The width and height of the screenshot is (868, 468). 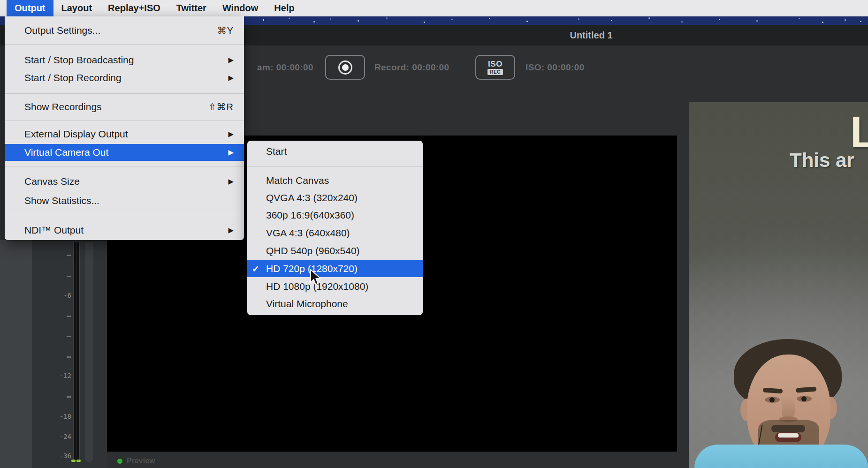 What do you see at coordinates (335, 233) in the screenshot?
I see `menu-item-vga-4-3-640x480-: VGA 4:3 (640x480)` at bounding box center [335, 233].